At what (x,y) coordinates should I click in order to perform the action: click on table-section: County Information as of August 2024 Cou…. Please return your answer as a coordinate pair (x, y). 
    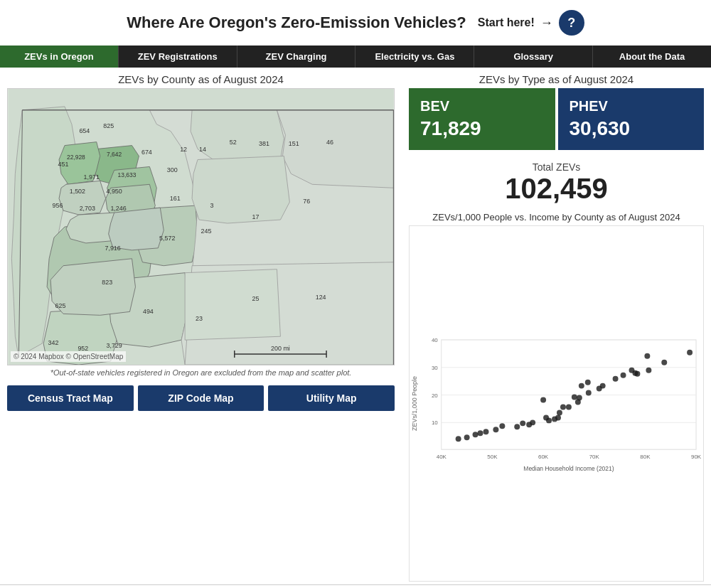
    Looking at the image, I should click on (356, 586).